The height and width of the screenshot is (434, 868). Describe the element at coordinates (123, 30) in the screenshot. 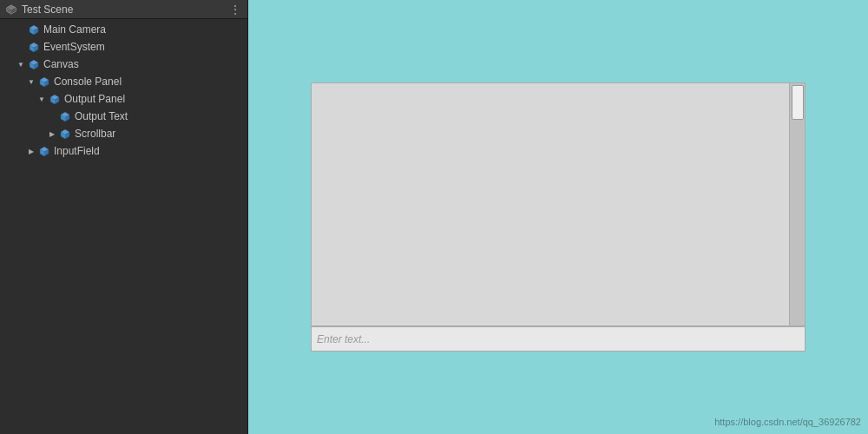

I see `tree-item-main-camera: Main Camera` at that location.